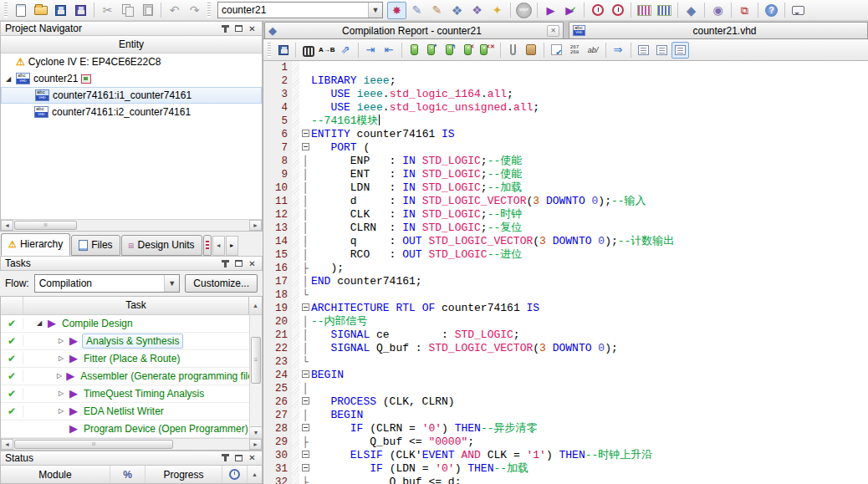 Image resolution: width=868 pixels, height=484 pixels. What do you see at coordinates (95, 246) in the screenshot?
I see `tab-files: Files` at bounding box center [95, 246].